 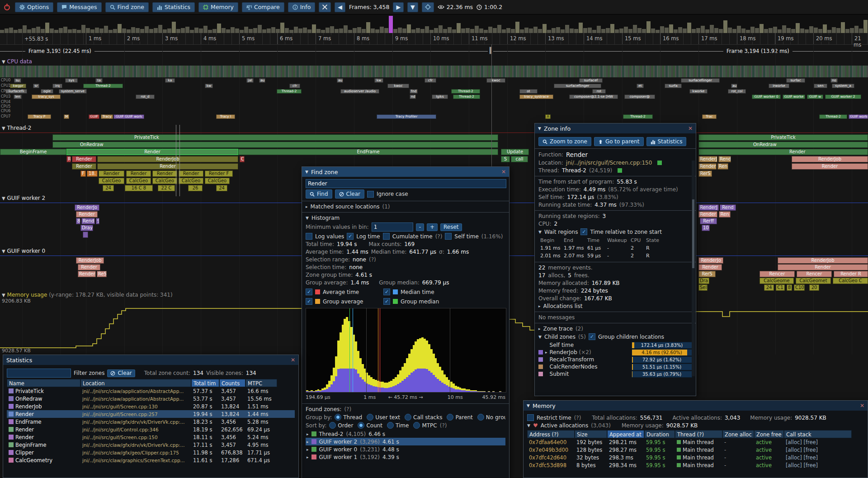 I want to click on group-by-option: Parent, so click(x=459, y=417).